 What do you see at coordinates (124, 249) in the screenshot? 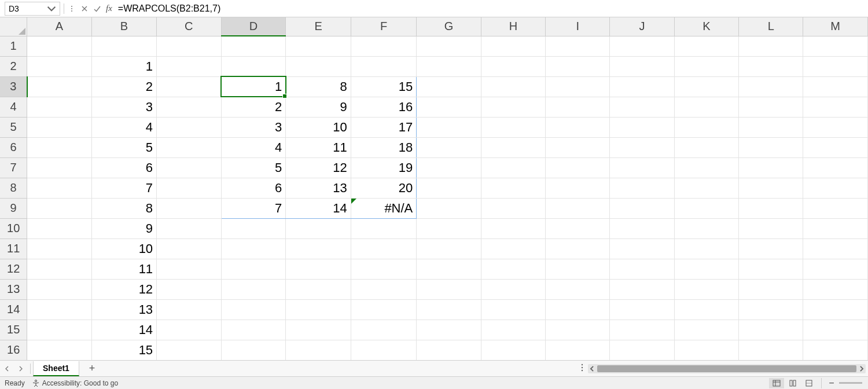
I see `cell-B11: 10` at bounding box center [124, 249].